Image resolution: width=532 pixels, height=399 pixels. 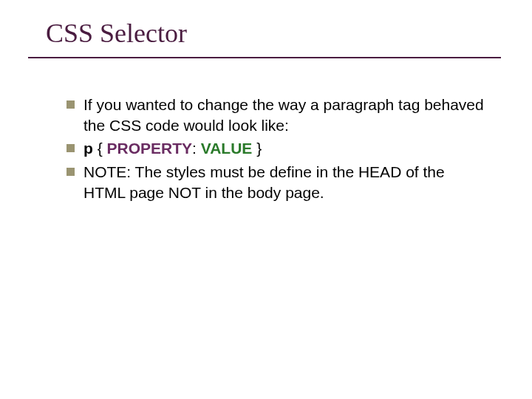 I want to click on bullet-item: p { PROPERTY: VALUE }, so click(x=275, y=149).